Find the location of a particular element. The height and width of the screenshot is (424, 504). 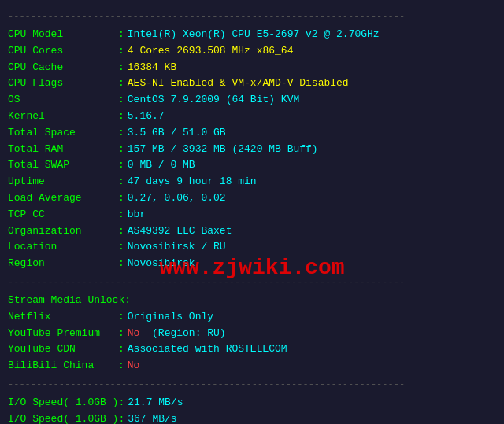

total-ram-label: Total RAM is located at coordinates (63, 149).